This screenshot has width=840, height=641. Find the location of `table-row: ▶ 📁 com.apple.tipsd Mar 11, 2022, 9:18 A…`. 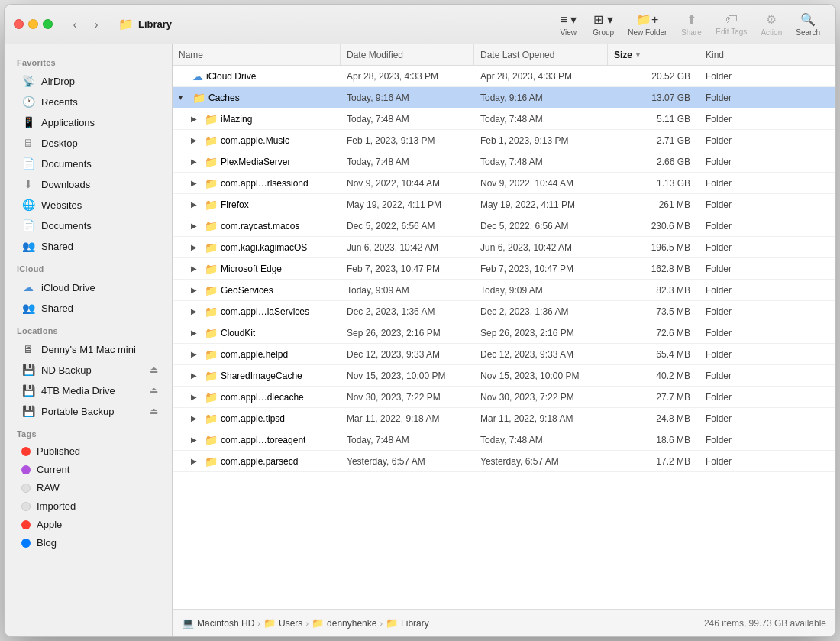

table-row: ▶ 📁 com.apple.tipsd Mar 11, 2022, 9:18 A… is located at coordinates (504, 419).